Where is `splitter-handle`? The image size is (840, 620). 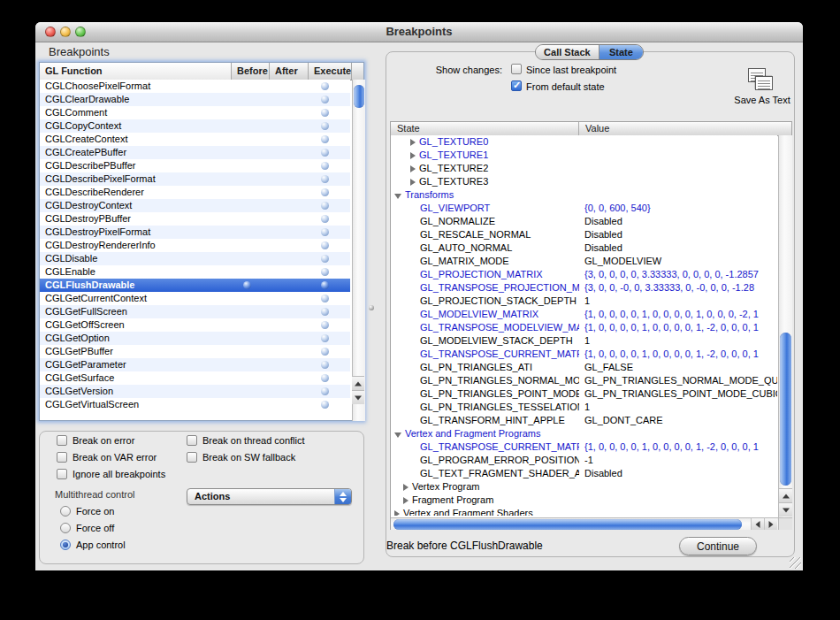
splitter-handle is located at coordinates (371, 308).